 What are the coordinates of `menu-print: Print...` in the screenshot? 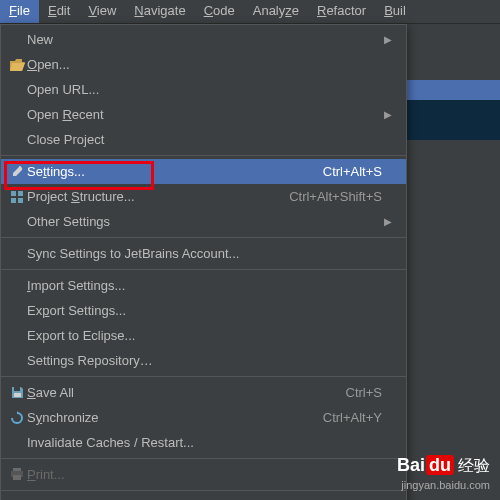 It's located at (204, 474).